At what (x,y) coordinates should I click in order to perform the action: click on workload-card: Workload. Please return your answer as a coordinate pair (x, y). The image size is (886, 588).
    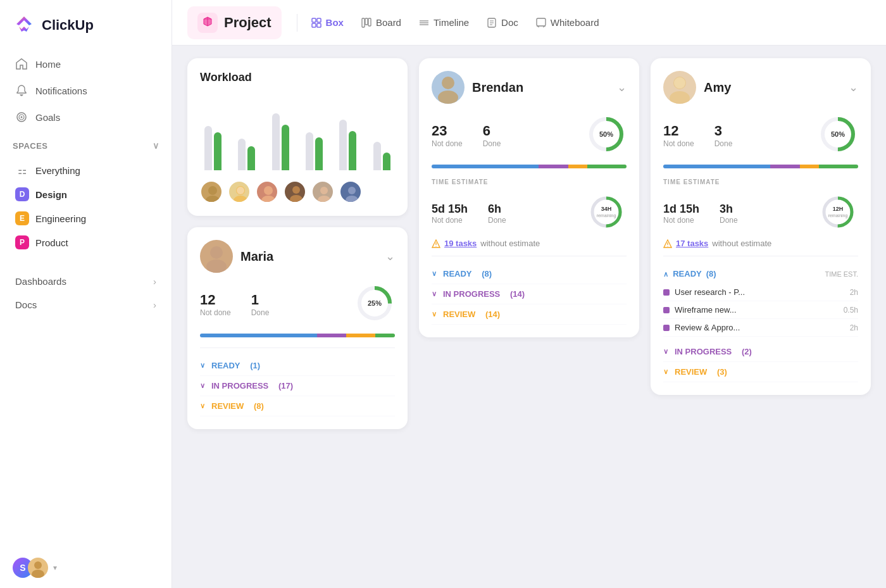
    Looking at the image, I should click on (297, 137).